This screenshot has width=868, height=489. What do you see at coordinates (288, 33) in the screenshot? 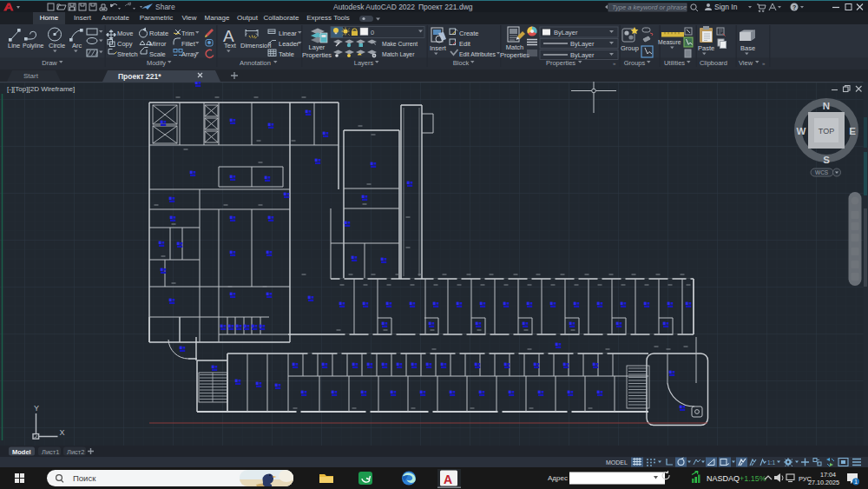
I see `svg-text: Linear` at bounding box center [288, 33].